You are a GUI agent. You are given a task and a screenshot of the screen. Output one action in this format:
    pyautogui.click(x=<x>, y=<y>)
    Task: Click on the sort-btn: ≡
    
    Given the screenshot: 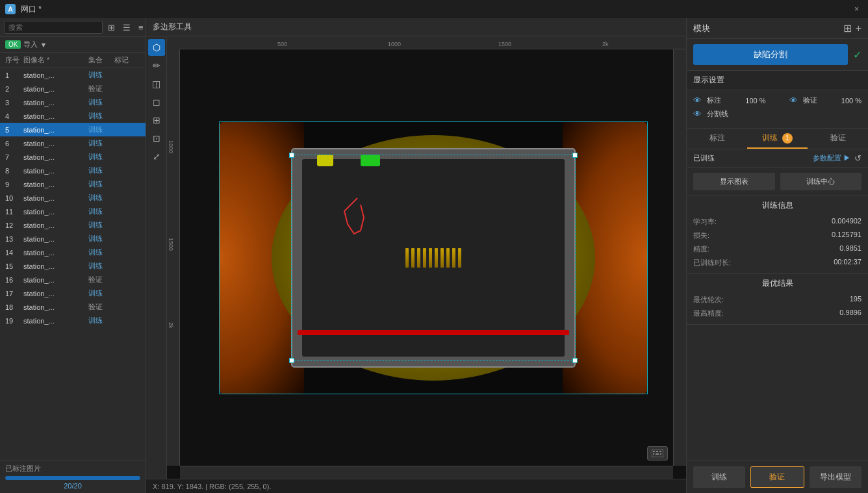 What is the action you would take?
    pyautogui.click(x=141, y=27)
    